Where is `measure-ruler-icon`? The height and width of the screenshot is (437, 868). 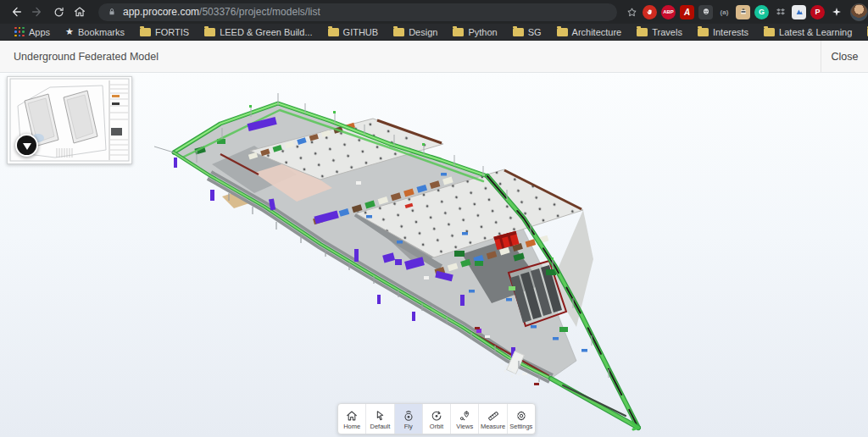
measure-ruler-icon is located at coordinates (493, 416).